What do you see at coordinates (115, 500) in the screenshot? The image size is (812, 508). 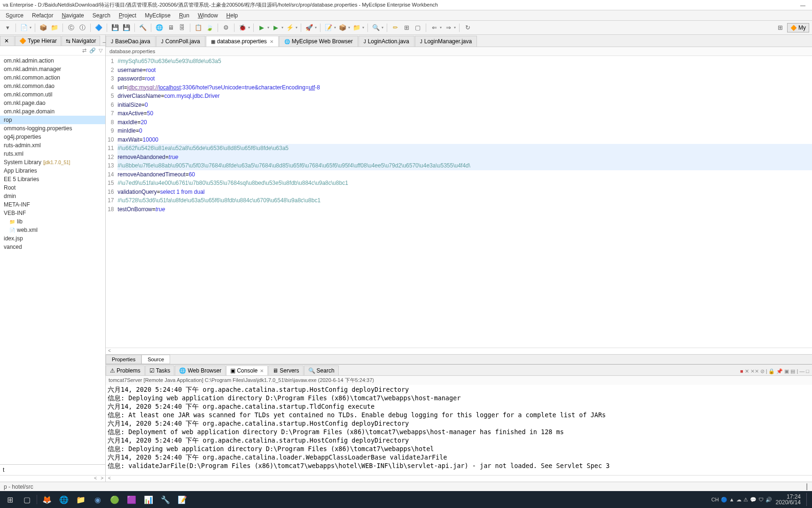 I see `app1-icon: 🟢` at bounding box center [115, 500].